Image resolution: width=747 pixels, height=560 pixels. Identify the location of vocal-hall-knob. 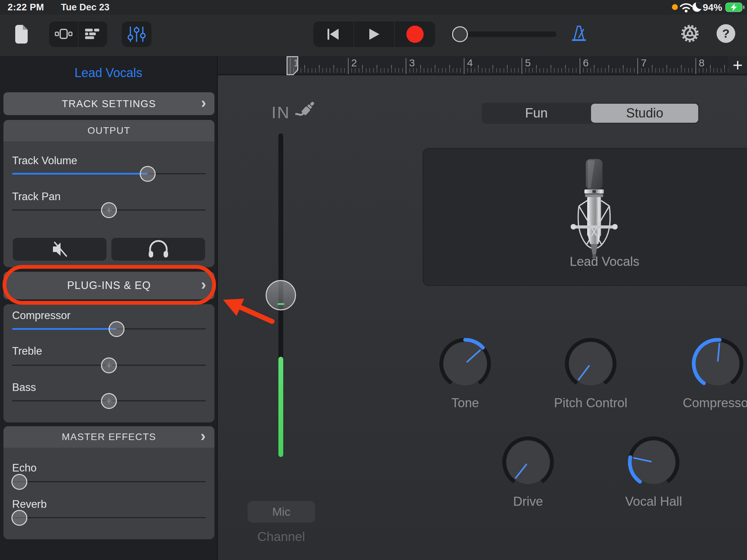
(654, 462).